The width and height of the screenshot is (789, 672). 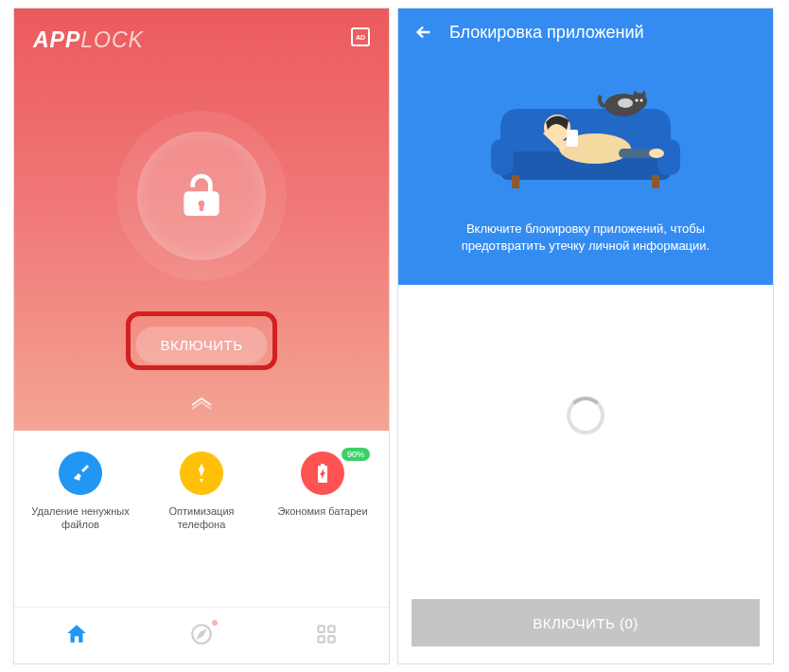 I want to click on feature-optimize: Оптимизация телефона, so click(x=202, y=529).